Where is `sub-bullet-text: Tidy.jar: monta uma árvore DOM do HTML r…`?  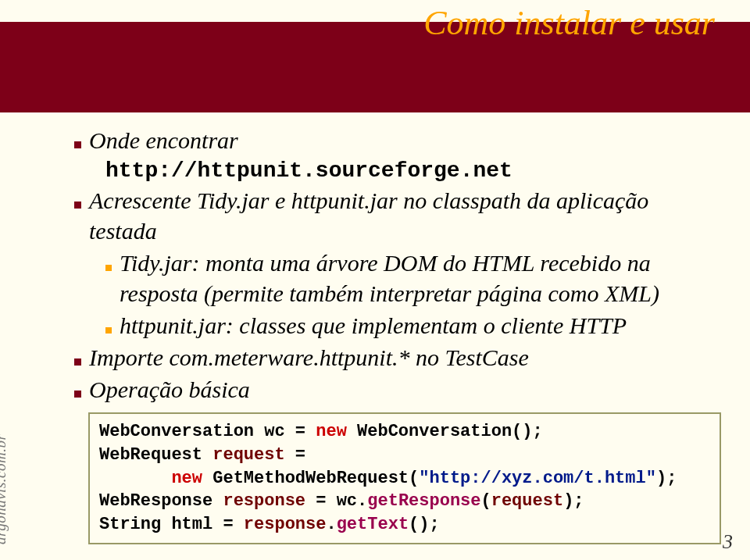
sub-bullet-text: Tidy.jar: monta uma árvore DOM do HTML r… is located at coordinates (419, 278).